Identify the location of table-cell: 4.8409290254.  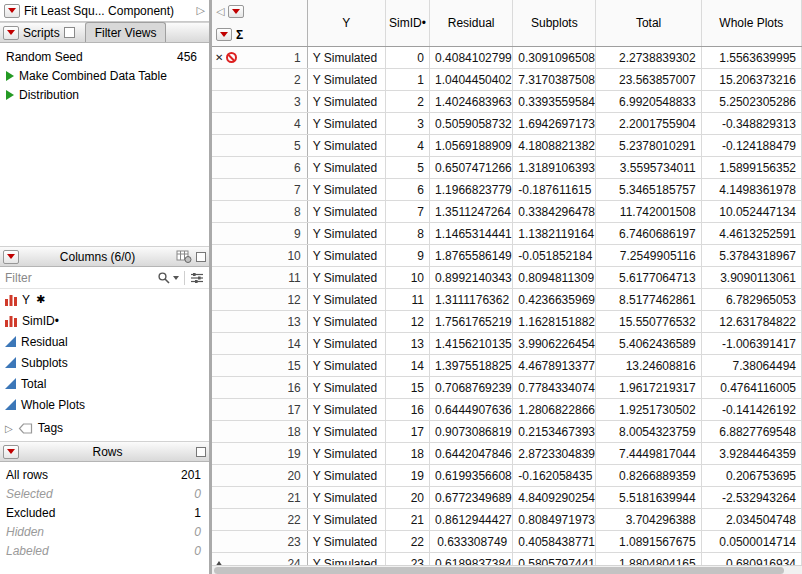
(554, 498).